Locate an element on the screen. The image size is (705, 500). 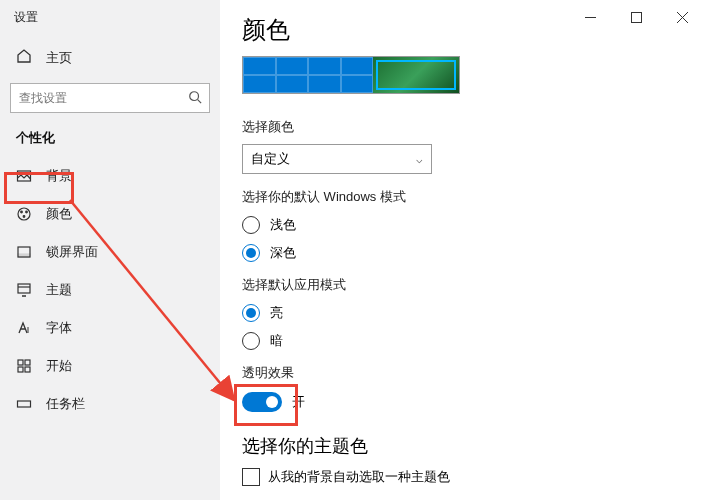
sidebar-item-background: 背景 is located at coordinates (110, 176).